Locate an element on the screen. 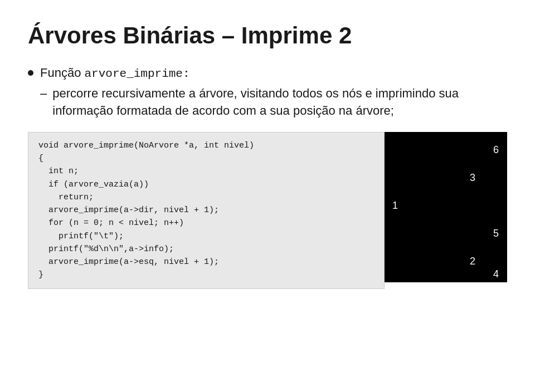 The image size is (535, 392). tree-node-3: 5 is located at coordinates (496, 234).